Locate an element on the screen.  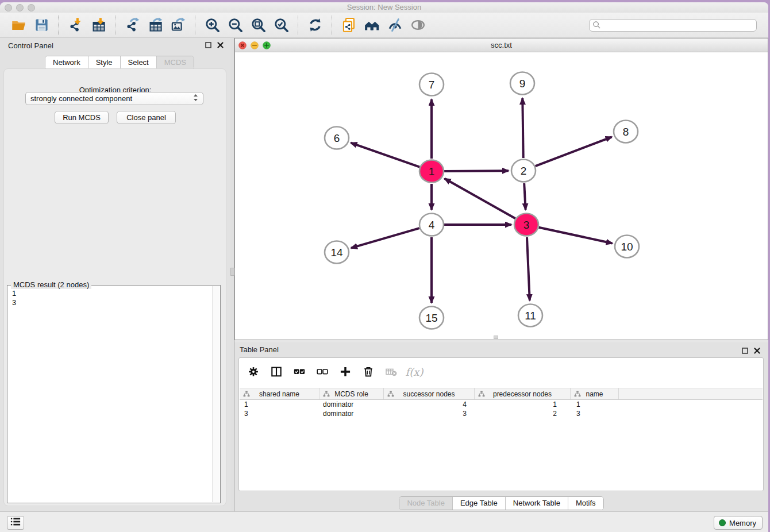
column-header-successor-nodes: successor nodes is located at coordinates (429, 394).